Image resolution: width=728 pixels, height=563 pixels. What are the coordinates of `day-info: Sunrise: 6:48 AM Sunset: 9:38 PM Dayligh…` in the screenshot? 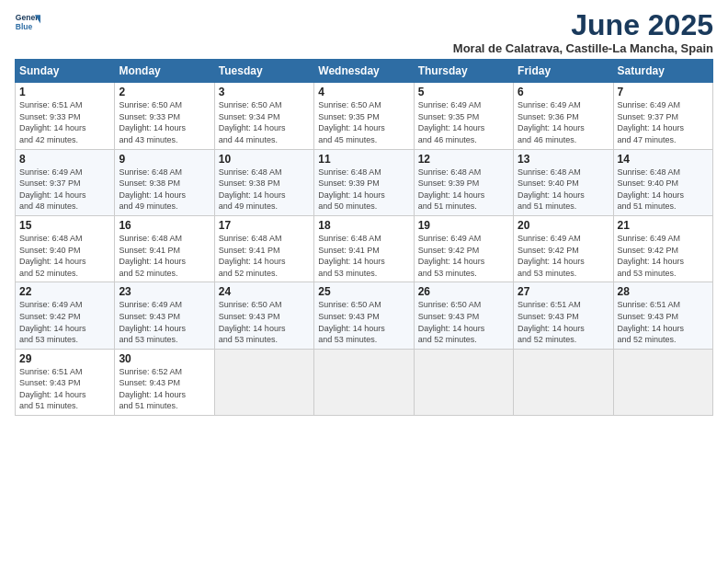 It's located at (265, 190).